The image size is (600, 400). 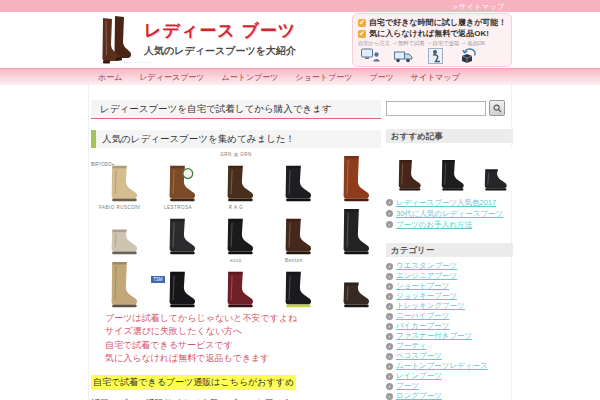 I want to click on boot-photo: ecco, so click(x=236, y=284).